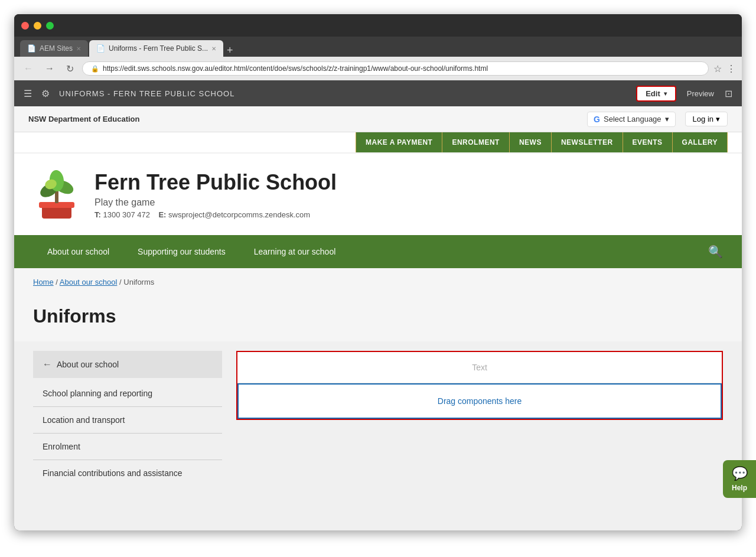 This screenshot has width=756, height=557. I want to click on sidebar-toggle-btn: ☰, so click(28, 93).